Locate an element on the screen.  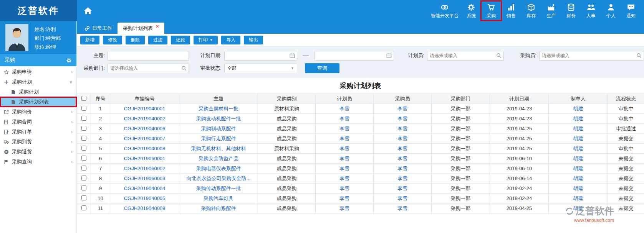
toolbar-button: 输出 is located at coordinates (253, 40).